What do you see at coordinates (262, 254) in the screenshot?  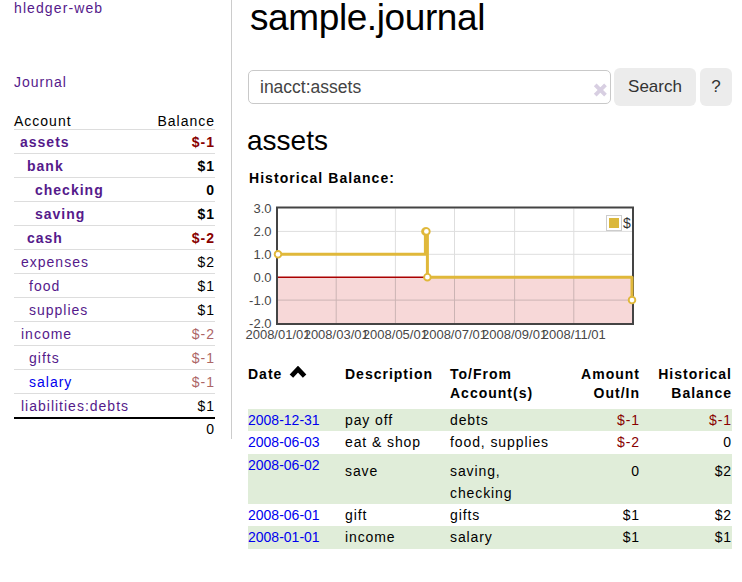 I see `svg-text: 1.0` at bounding box center [262, 254].